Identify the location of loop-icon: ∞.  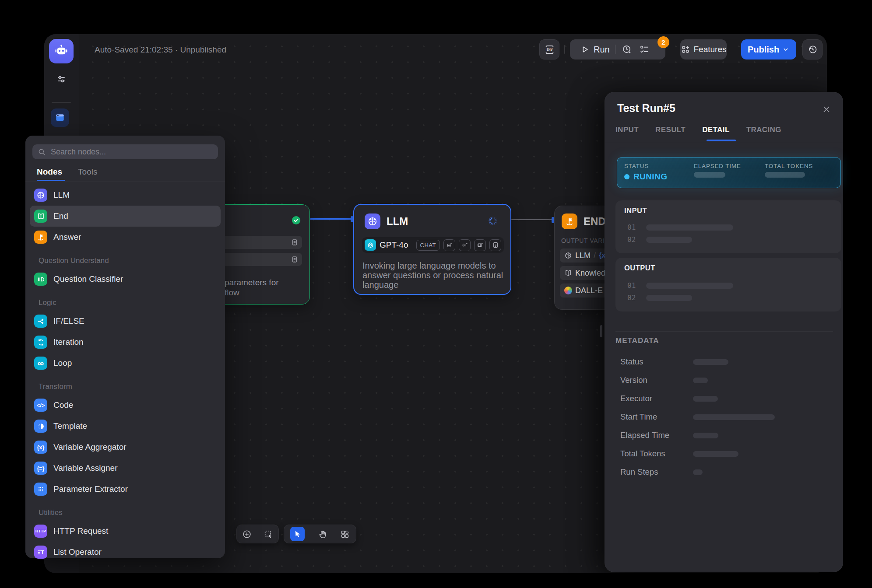
(41, 363).